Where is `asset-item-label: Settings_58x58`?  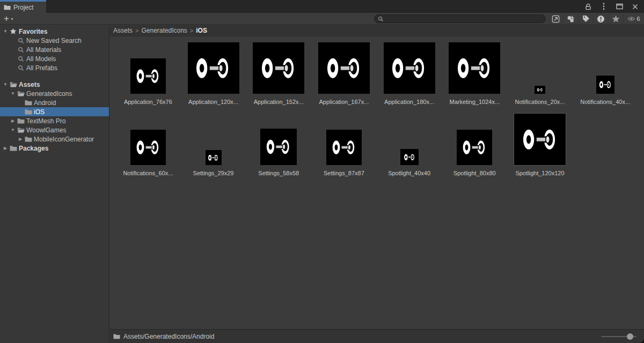 asset-item-label: Settings_58x58 is located at coordinates (279, 174).